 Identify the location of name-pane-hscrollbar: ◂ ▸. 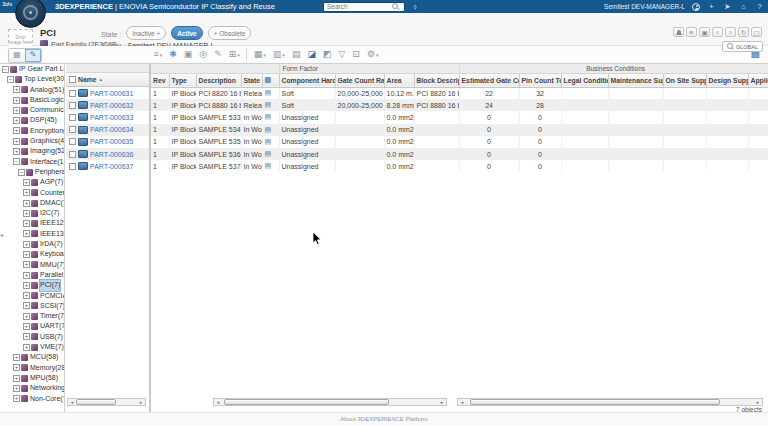
(106, 402).